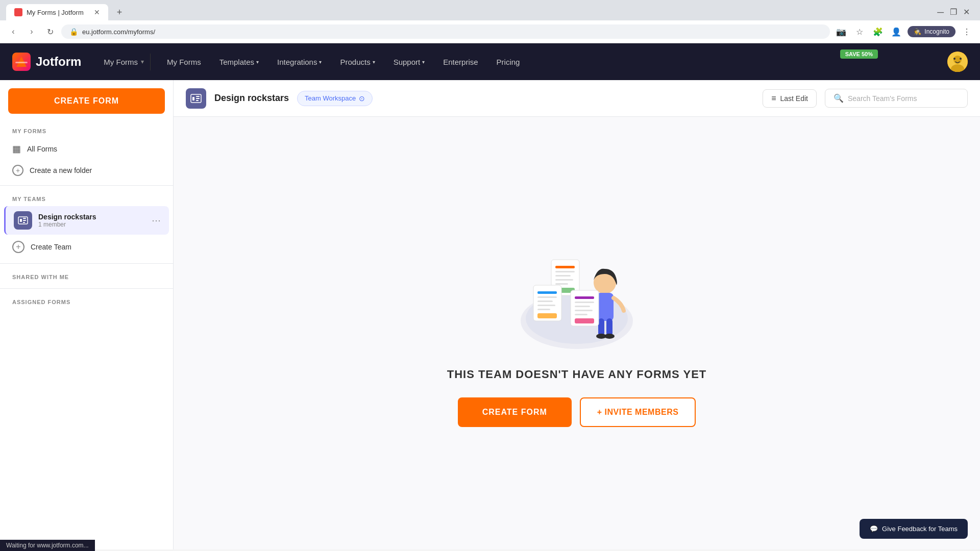 This screenshot has width=980, height=551. Describe the element at coordinates (918, 32) in the screenshot. I see `incognito-icon: 🕵️` at that location.